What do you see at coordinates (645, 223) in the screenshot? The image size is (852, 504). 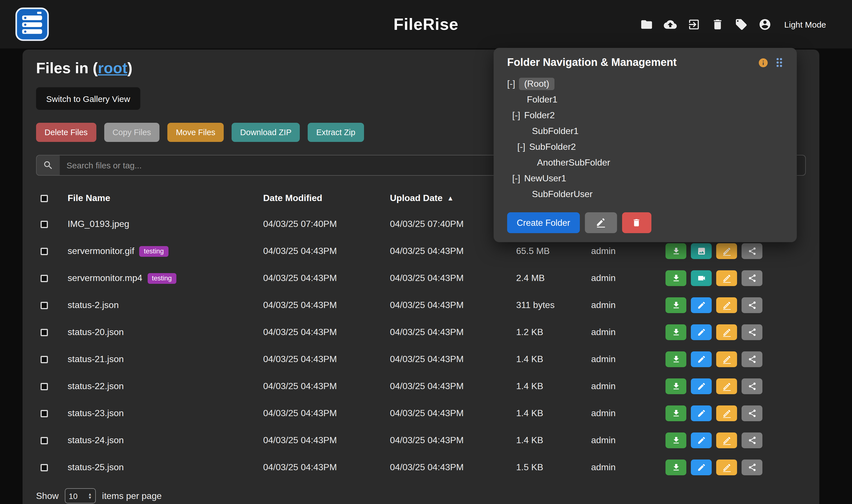 I see `panel-actions: Create Folder` at bounding box center [645, 223].